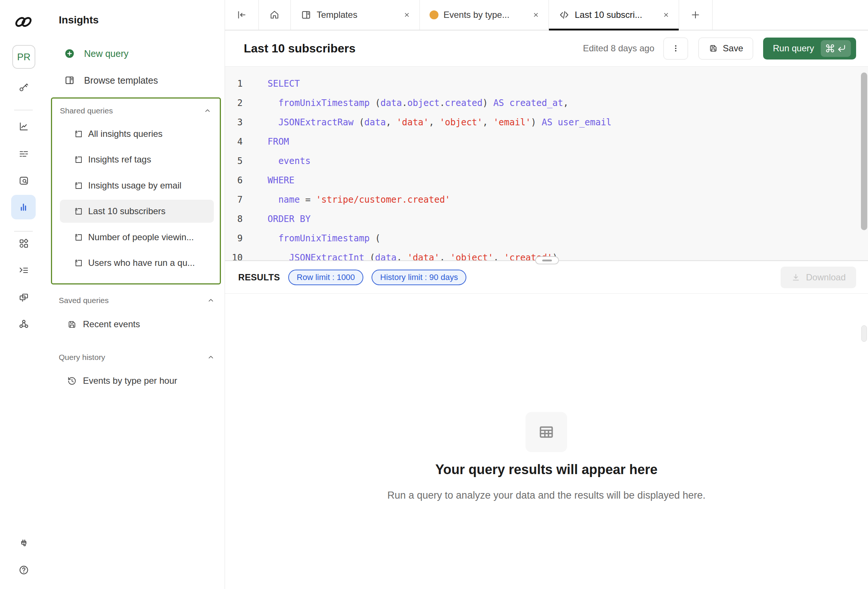  I want to click on help-icon, so click(24, 570).